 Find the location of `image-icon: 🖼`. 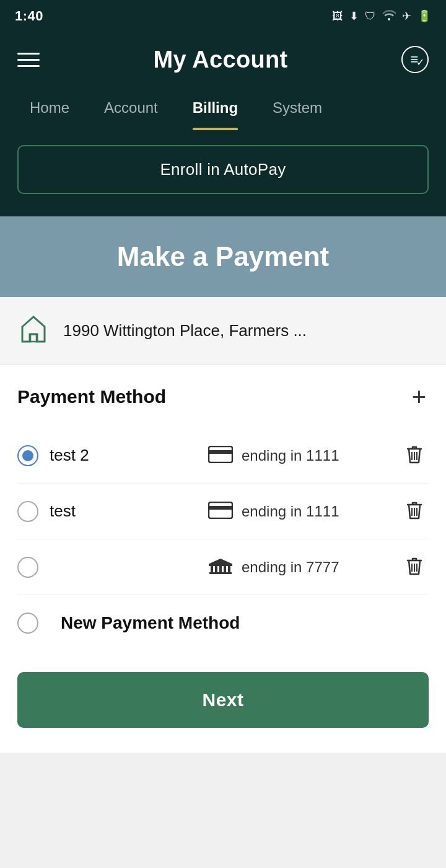

image-icon: 🖼 is located at coordinates (338, 16).